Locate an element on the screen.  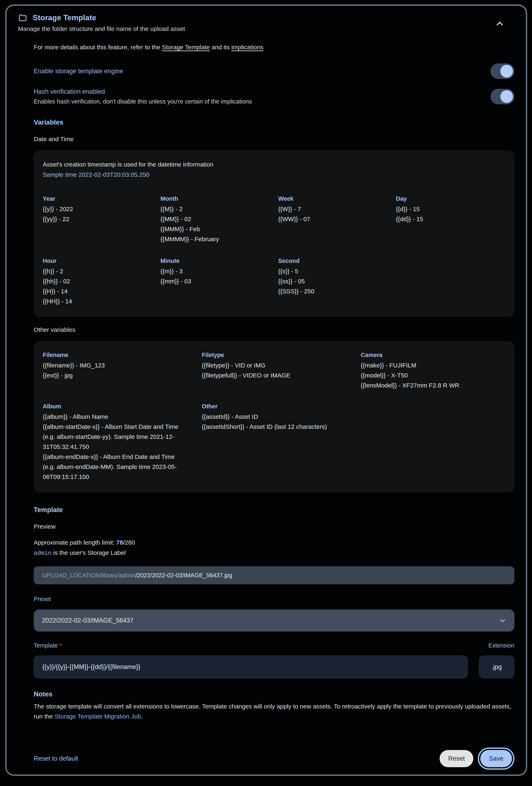
setting-row-enable-engine: Enable storage template engine is located at coordinates (274, 71).